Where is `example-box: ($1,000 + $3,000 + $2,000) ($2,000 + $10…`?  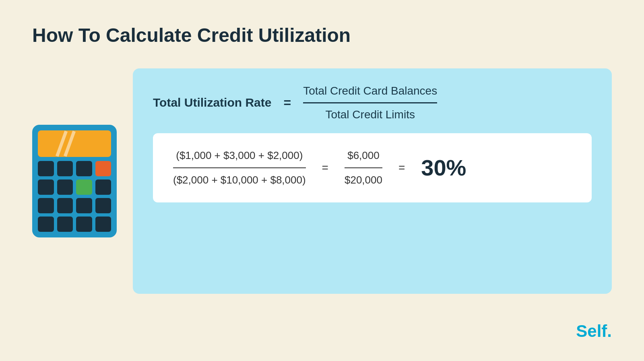
example-box: ($1,000 + $3,000 + $2,000) ($2,000 + $10… is located at coordinates (372, 168).